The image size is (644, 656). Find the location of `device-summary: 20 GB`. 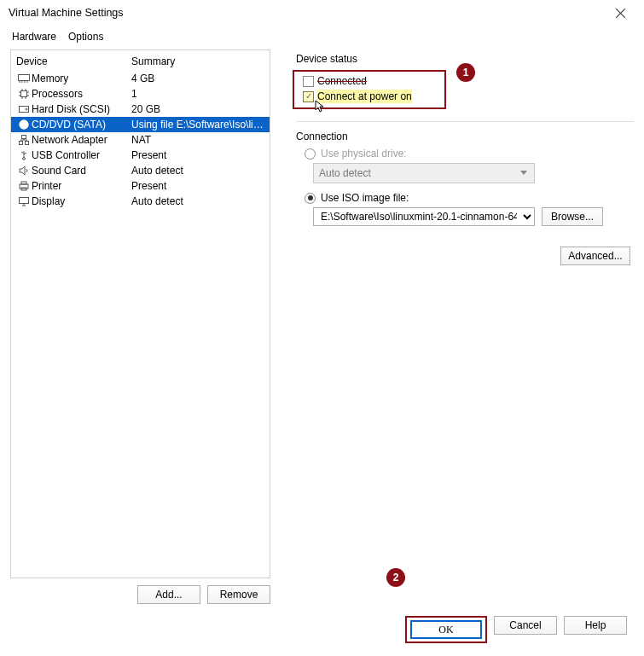

device-summary: 20 GB is located at coordinates (198, 109).